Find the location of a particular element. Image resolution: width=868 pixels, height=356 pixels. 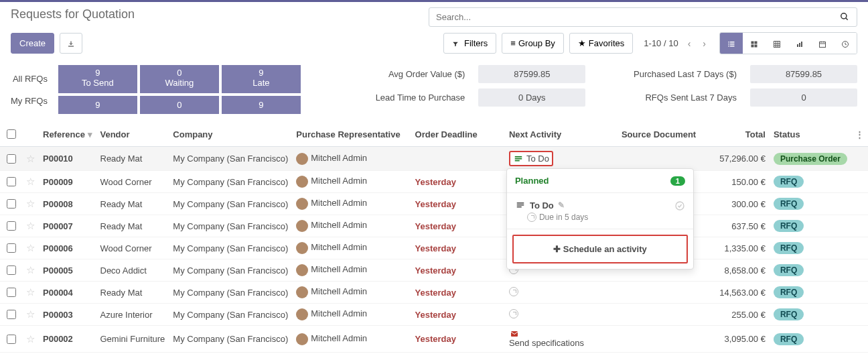

search-input is located at coordinates (643, 17).